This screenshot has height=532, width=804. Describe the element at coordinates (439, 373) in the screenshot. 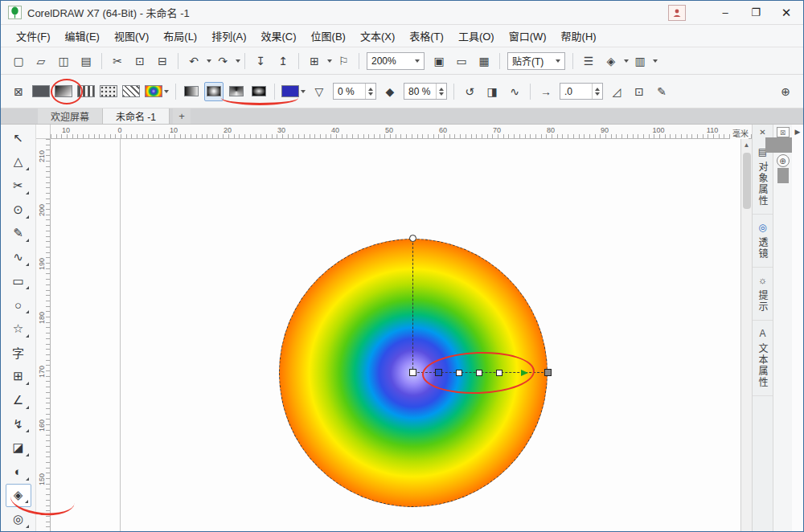

I see `gradient-node-selected` at that location.